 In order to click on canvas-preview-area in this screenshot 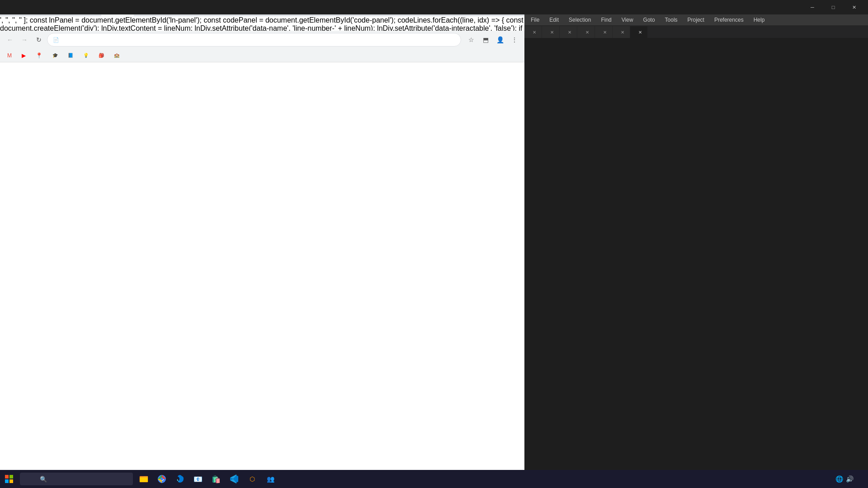, I will do `click(262, 71)`.